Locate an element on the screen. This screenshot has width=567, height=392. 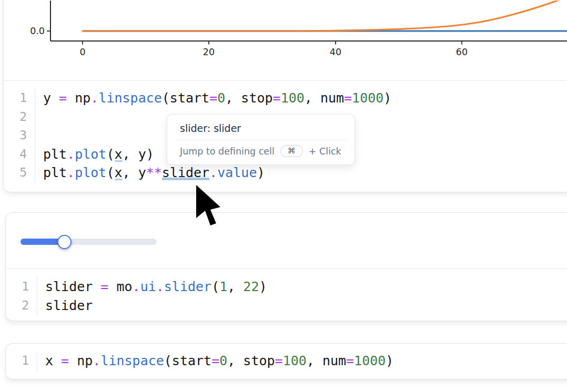
code-line: 2slider is located at coordinates (286, 306).